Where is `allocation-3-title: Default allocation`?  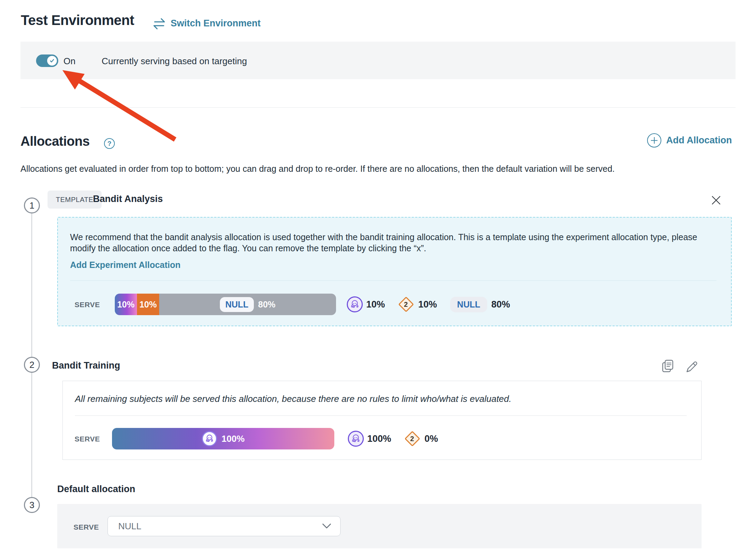
allocation-3-title: Default allocation is located at coordinates (96, 489).